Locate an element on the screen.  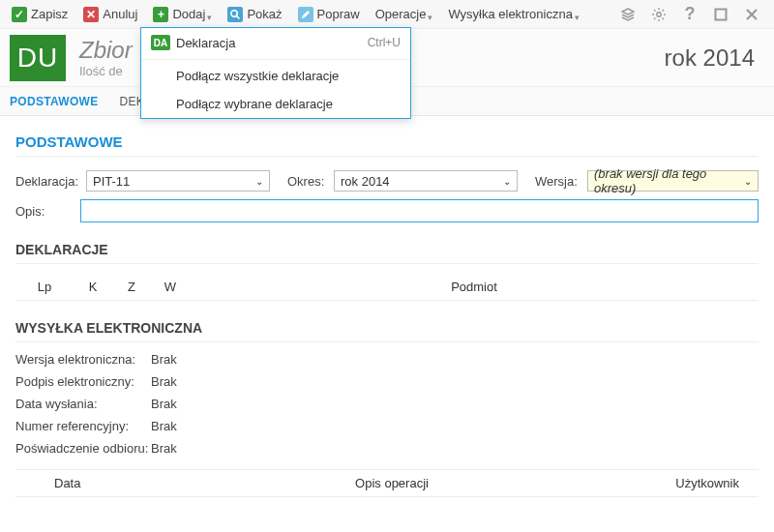
close-icon is located at coordinates (752, 15).